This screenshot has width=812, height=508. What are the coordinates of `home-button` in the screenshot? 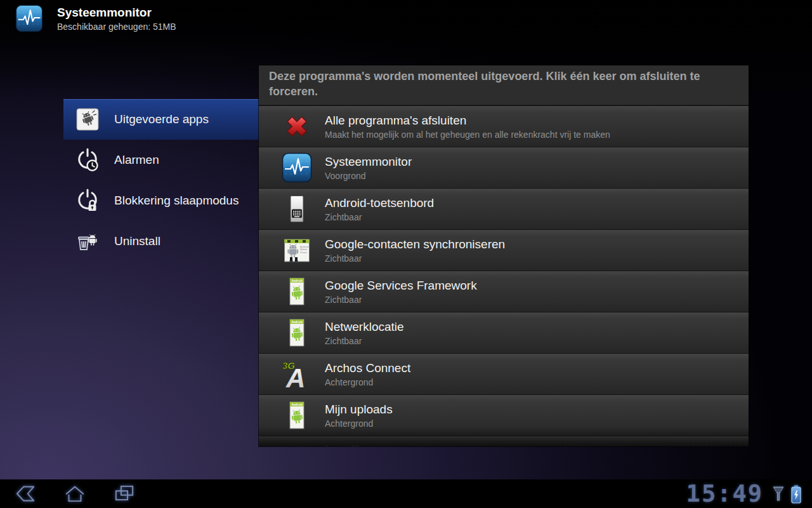 It's located at (75, 494).